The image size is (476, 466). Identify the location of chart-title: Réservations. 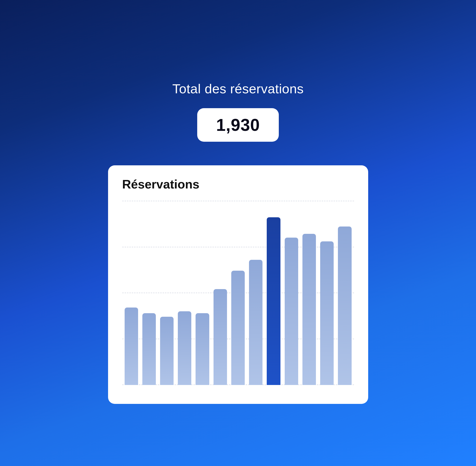
(238, 184).